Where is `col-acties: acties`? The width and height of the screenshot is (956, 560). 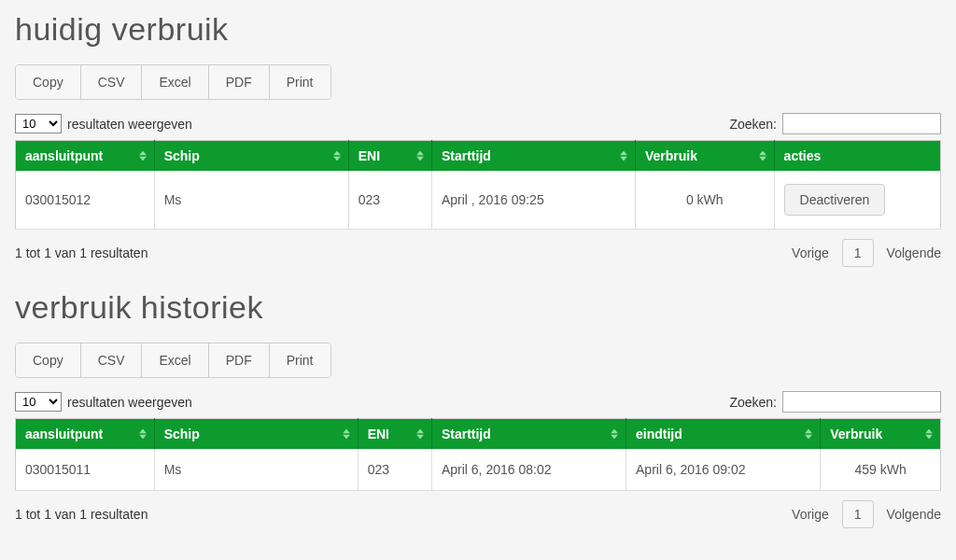 col-acties: acties is located at coordinates (857, 157).